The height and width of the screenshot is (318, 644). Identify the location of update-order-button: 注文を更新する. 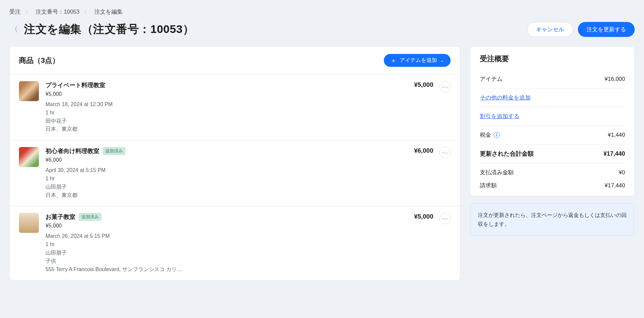
(606, 29).